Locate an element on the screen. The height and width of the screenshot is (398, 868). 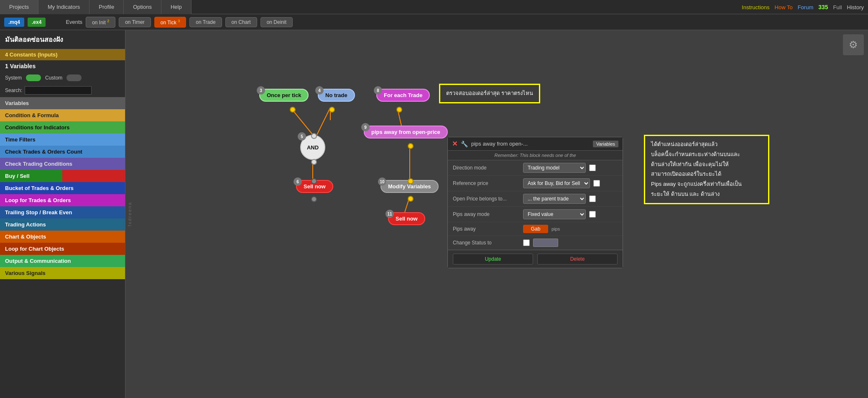
connector-sell1-bottom is located at coordinates (314, 199).